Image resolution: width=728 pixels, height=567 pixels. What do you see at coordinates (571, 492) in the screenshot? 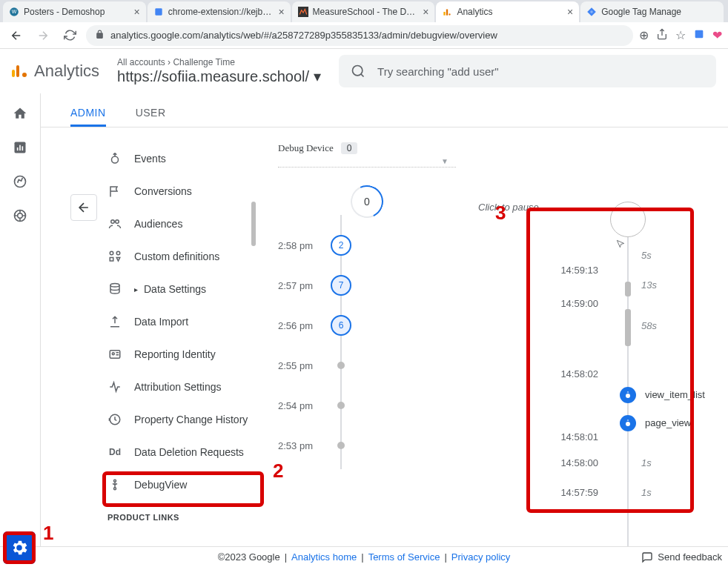
I see `detail-time: 14:57:59` at bounding box center [571, 492].